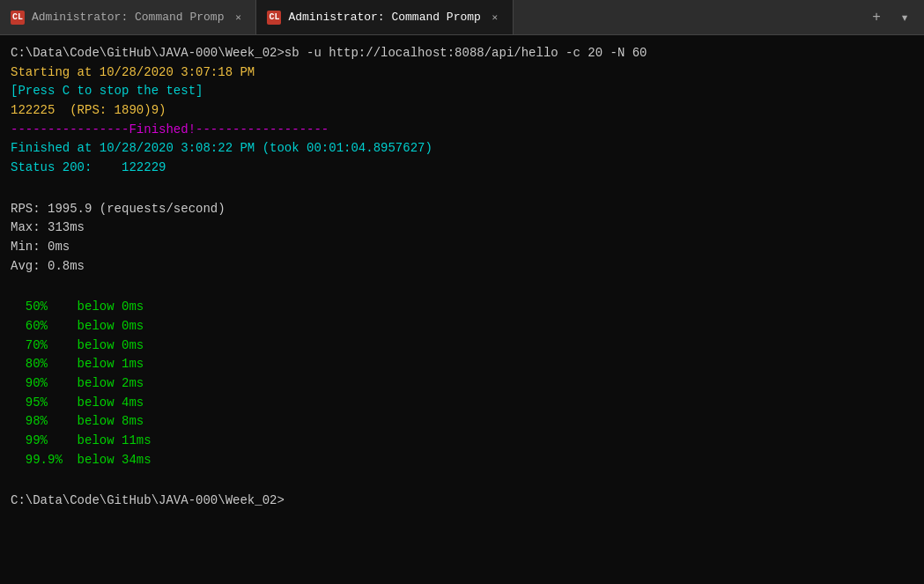 The height and width of the screenshot is (584, 924). Describe the element at coordinates (462, 168) in the screenshot. I see `terminal-line-6: Status 200: 122229` at that location.